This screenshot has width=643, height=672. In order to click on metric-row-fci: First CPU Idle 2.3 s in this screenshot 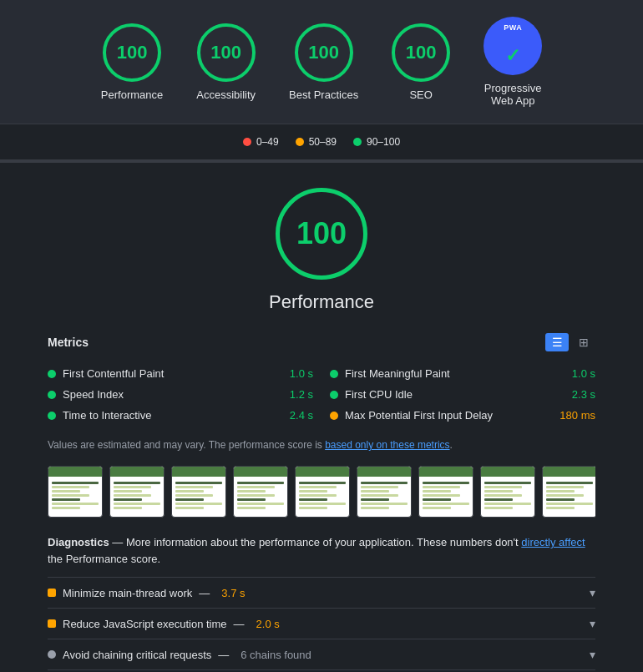, I will do `click(463, 394)`.